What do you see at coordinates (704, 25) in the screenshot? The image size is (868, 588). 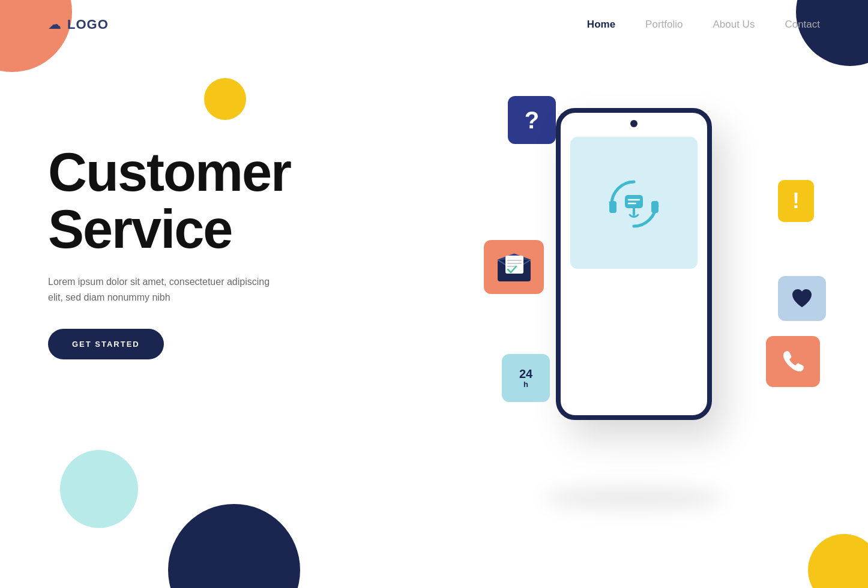 I see `nav-links: Home Portfolio About Us Contact` at bounding box center [704, 25].